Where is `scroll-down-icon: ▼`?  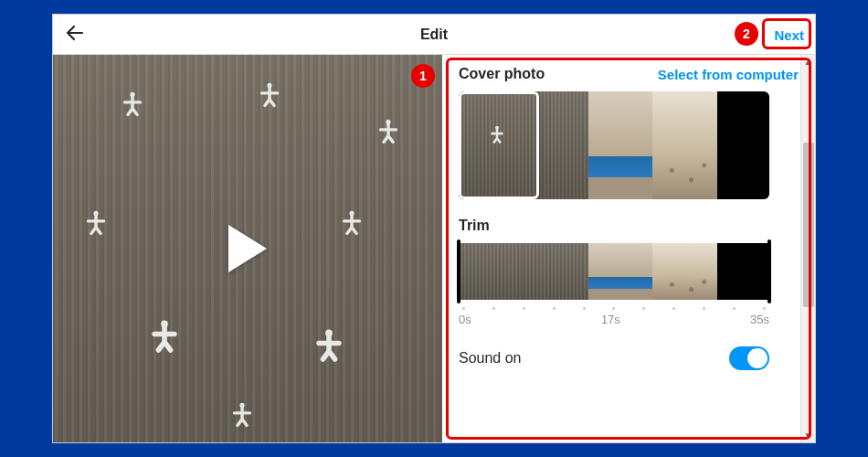 scroll-down-icon: ▼ is located at coordinates (809, 435).